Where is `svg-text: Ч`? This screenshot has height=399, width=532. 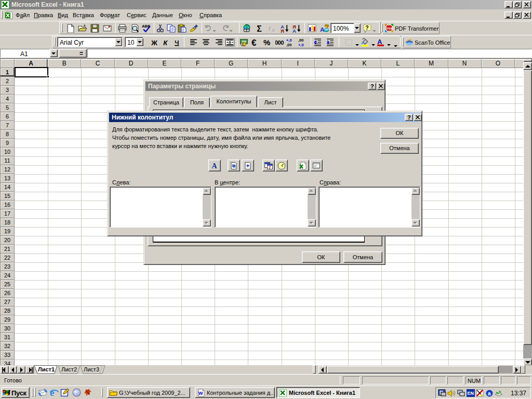 svg-text: Ч is located at coordinates (177, 43).